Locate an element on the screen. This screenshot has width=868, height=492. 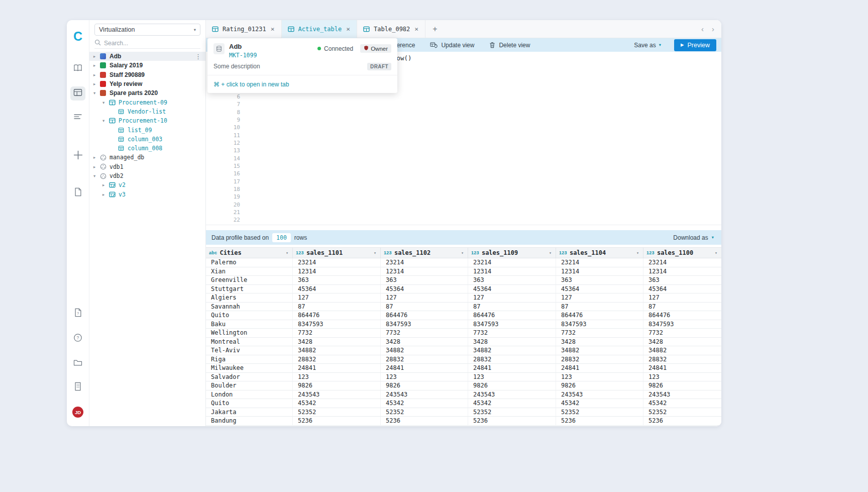
tree-item-label: Yelp review is located at coordinates (126, 84).